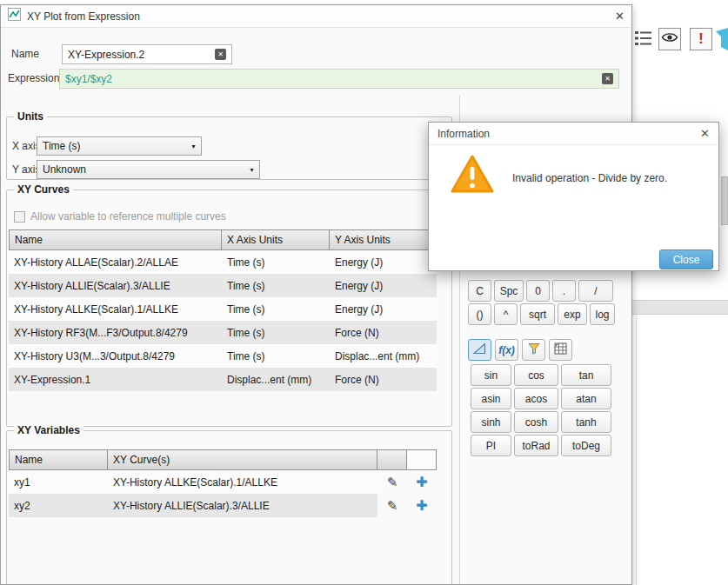 The height and width of the screenshot is (585, 728). Describe the element at coordinates (506, 315) in the screenshot. I see `calc-power-button: ^` at that location.